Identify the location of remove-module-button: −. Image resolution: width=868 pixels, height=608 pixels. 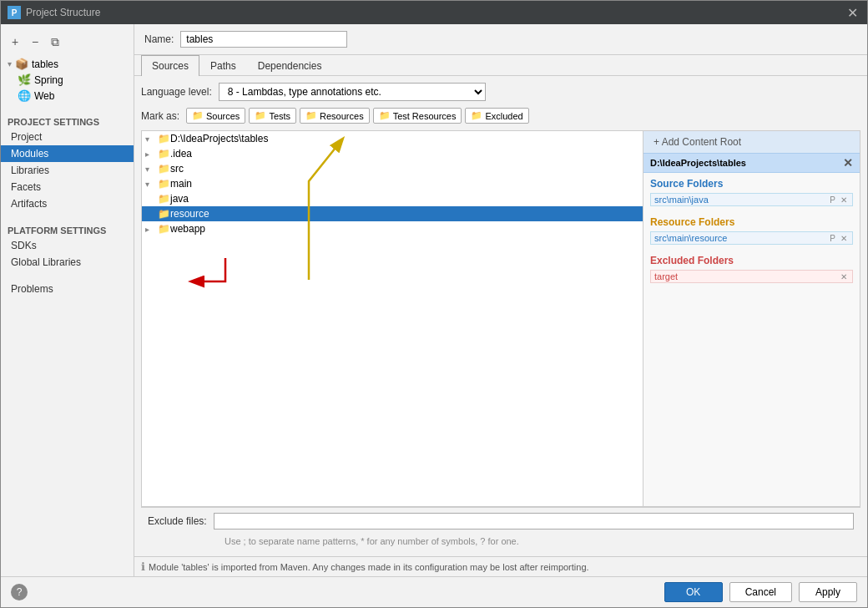
(35, 42).